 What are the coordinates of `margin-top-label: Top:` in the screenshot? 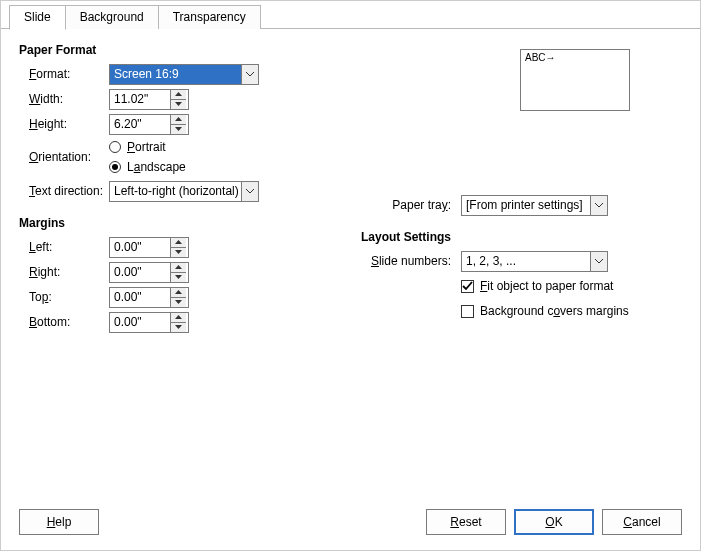 It's located at (64, 297).